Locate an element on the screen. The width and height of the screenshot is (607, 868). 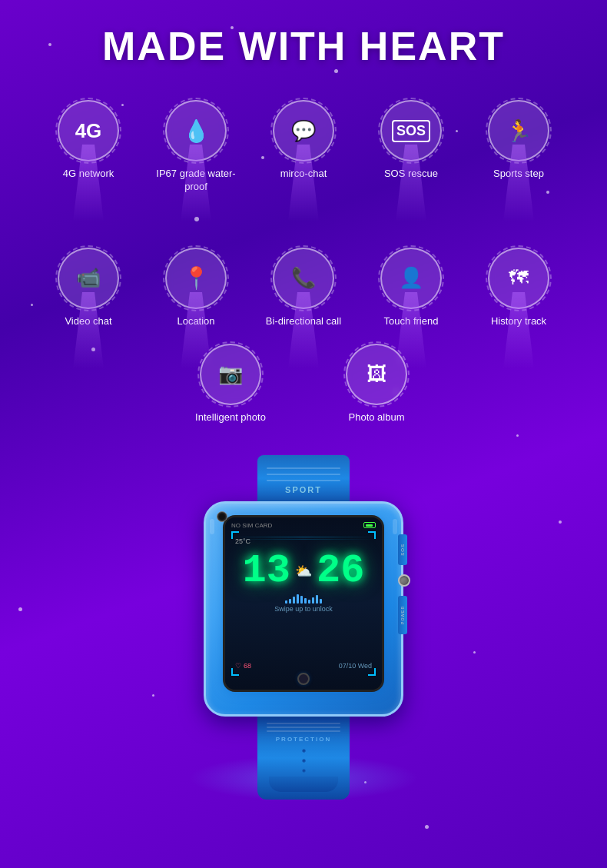
screen-bottom-row: ♡ 68 07/10 Wed is located at coordinates (304, 666).